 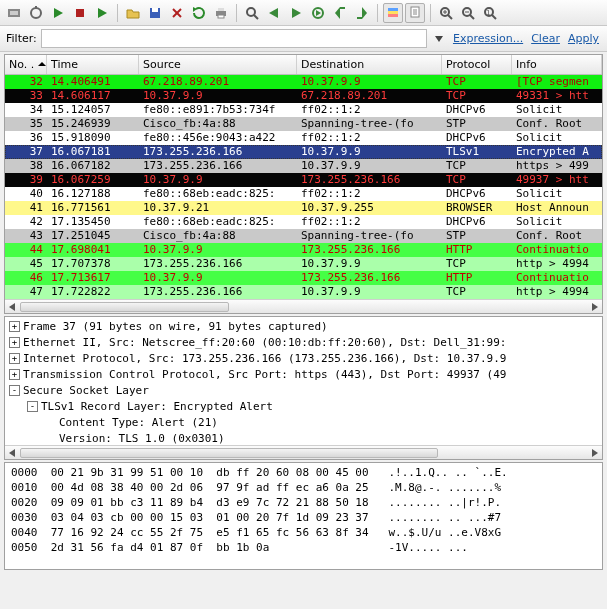 What do you see at coordinates (296, 13) in the screenshot?
I see `go-forward-icon` at bounding box center [296, 13].